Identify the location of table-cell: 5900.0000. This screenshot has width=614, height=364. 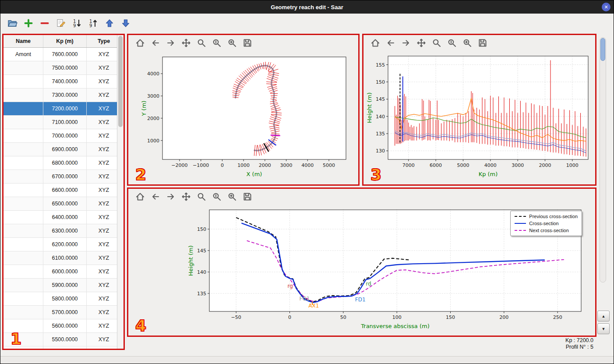
(65, 286).